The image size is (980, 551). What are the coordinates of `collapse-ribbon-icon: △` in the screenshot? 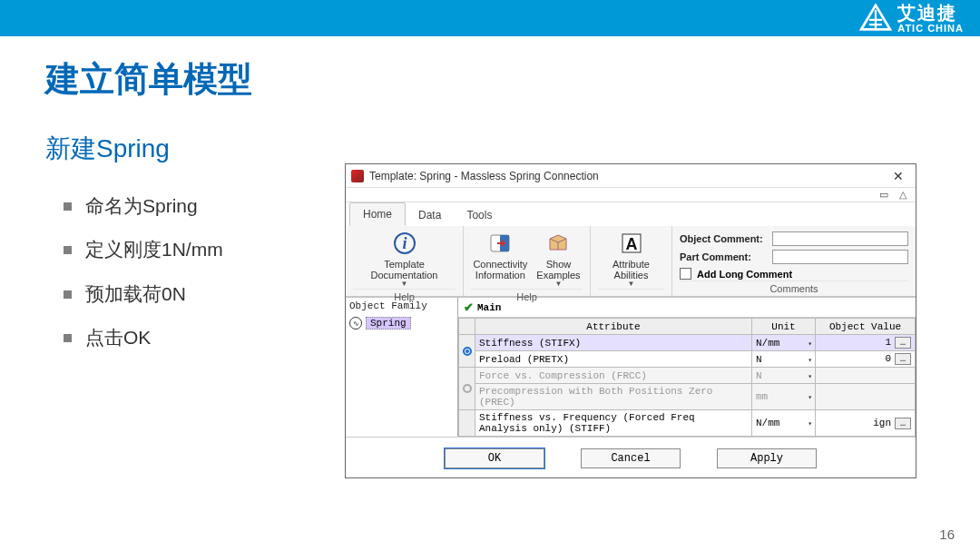 It's located at (903, 194).